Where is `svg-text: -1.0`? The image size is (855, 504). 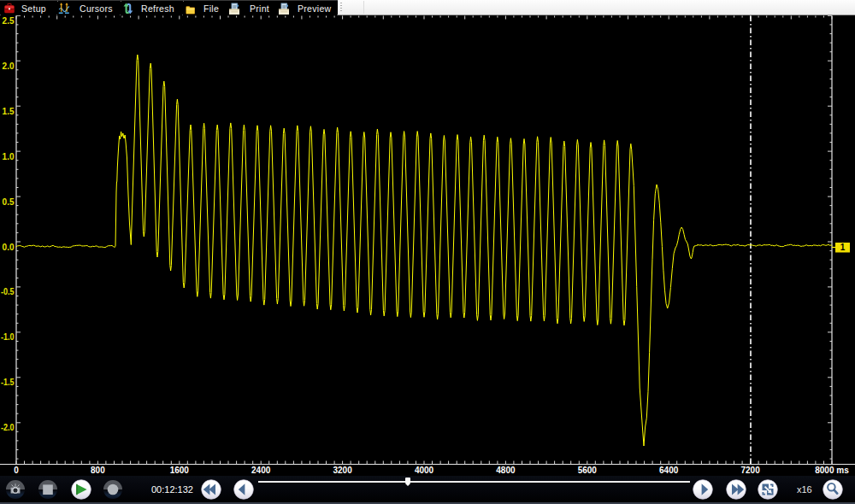
svg-text: -1.0 is located at coordinates (8, 337).